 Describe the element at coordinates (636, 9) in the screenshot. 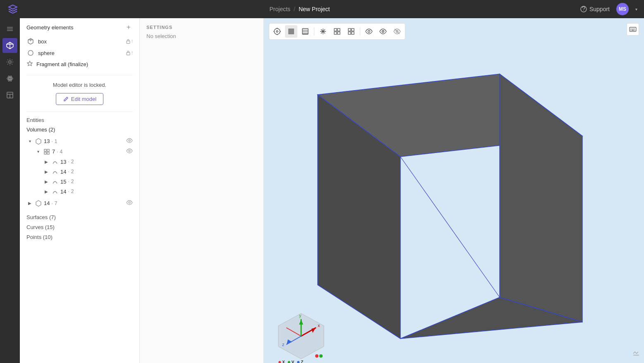

I see `user-menu-chevron: ▾` at that location.